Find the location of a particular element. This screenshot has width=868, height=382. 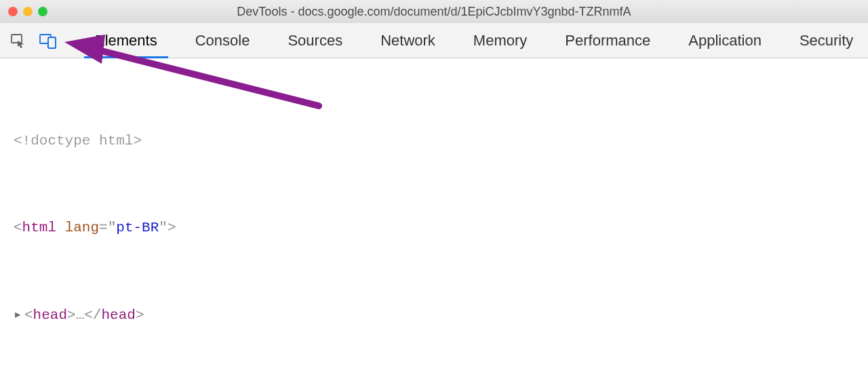

inspect-element-icon is located at coordinates (18, 41).